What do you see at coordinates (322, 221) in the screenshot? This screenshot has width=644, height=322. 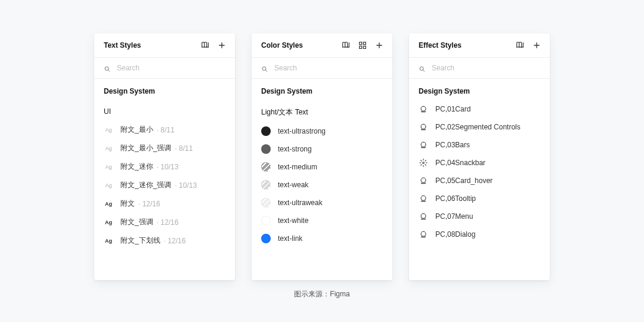 I see `color-style-item: text-white` at bounding box center [322, 221].